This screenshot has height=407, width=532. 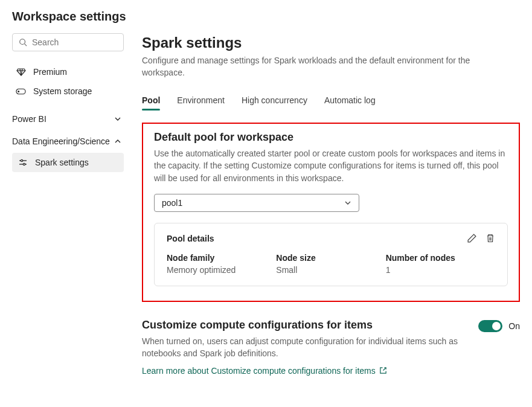 I want to click on default-pool-title: Default pool for workspace, so click(x=331, y=138).